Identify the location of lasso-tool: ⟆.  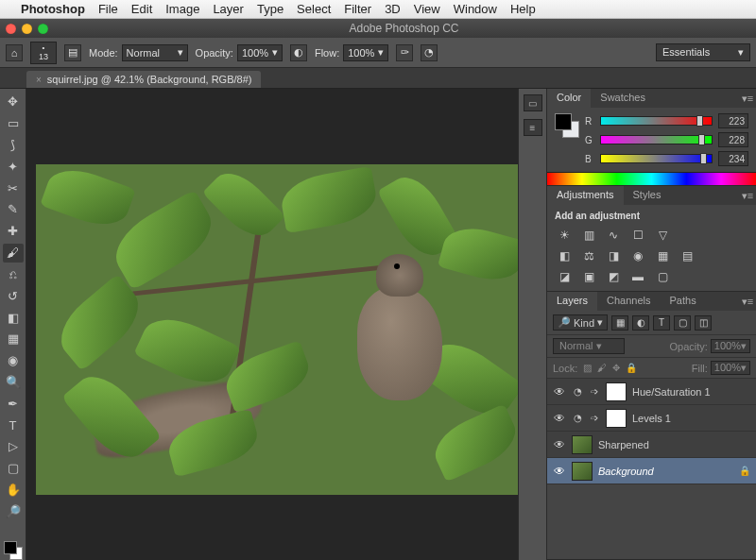
(13, 145).